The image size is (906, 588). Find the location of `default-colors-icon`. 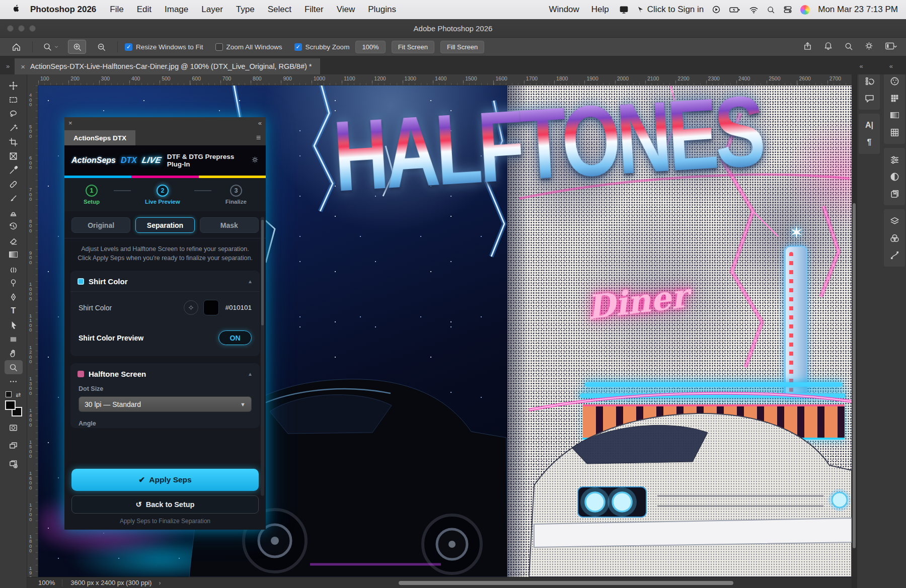

default-colors-icon is located at coordinates (9, 394).